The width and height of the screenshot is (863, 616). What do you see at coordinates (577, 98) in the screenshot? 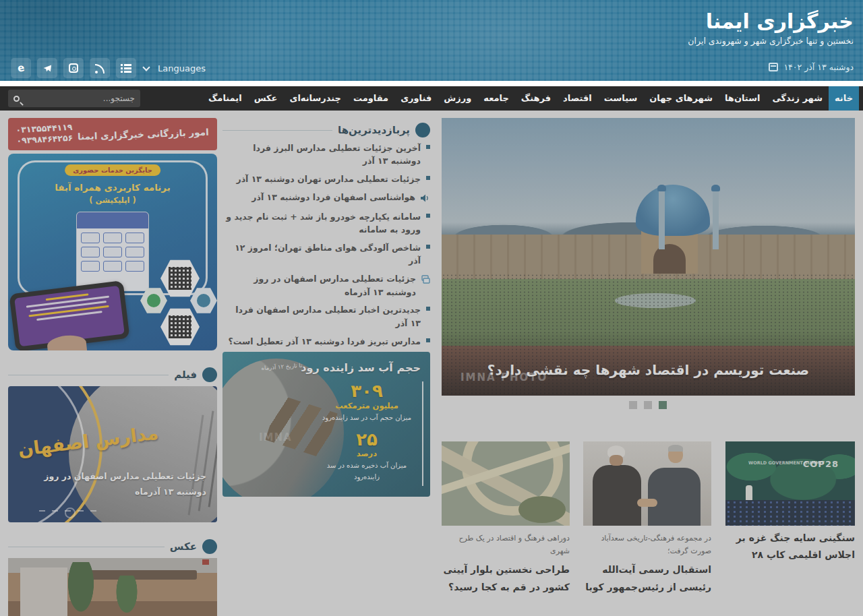
I see `nav-item-economy: اقتصاد` at bounding box center [577, 98].